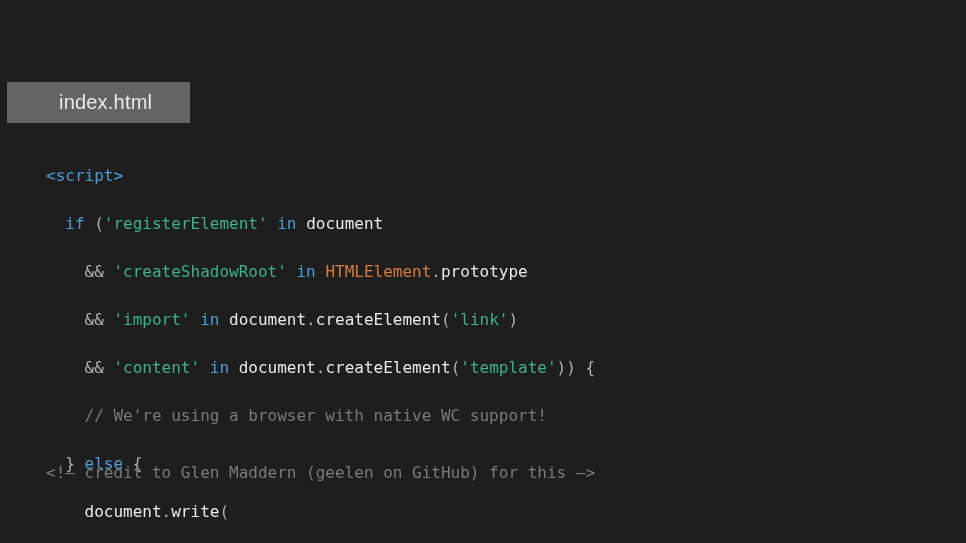  I want to click on credit-comment: <!— credit to Glen Maddern (geelen on Gi…, so click(320, 472).